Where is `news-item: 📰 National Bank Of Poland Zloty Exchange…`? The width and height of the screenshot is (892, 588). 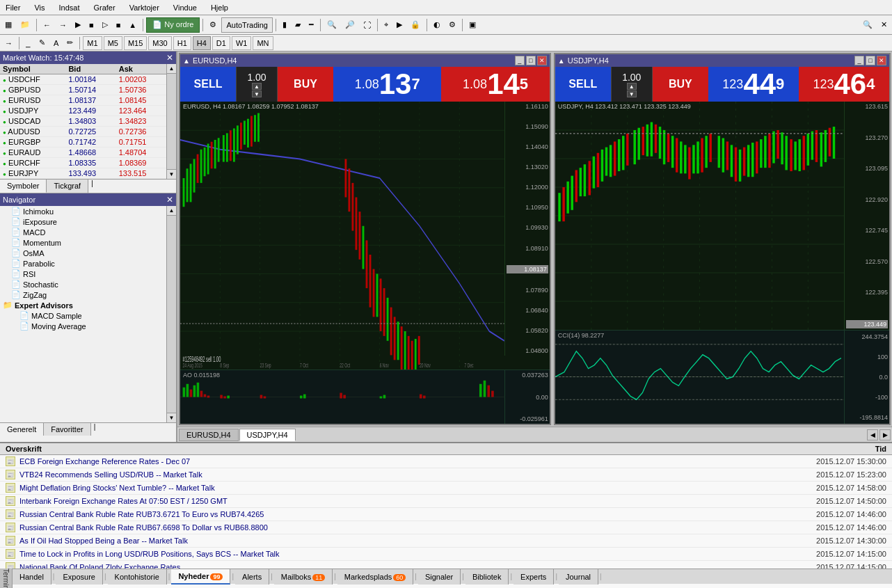
news-item: 📰 National Bank Of Poland Zloty Exchange… is located at coordinates (446, 565).